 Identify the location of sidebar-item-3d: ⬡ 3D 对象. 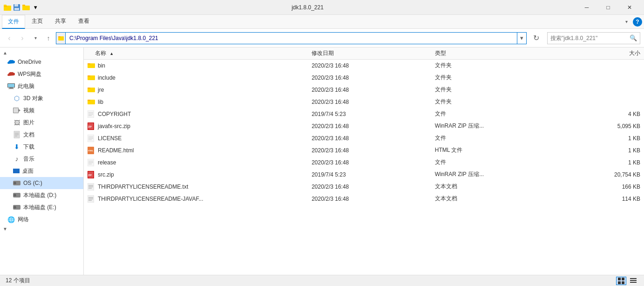
(42, 98).